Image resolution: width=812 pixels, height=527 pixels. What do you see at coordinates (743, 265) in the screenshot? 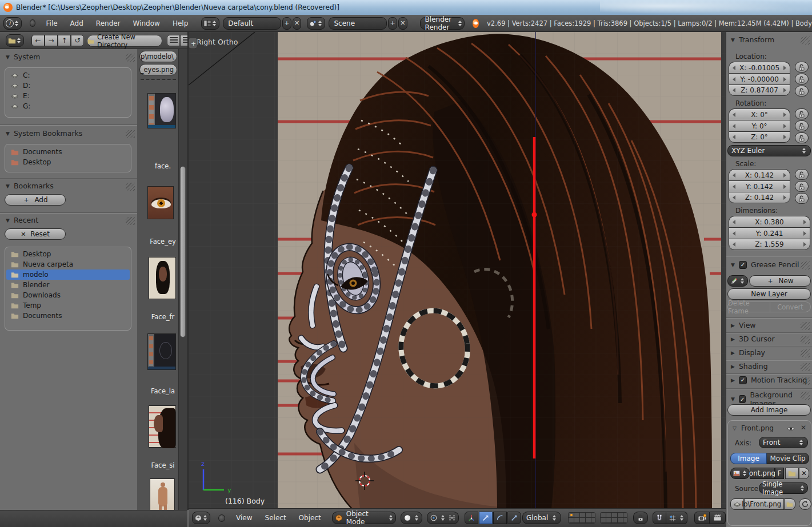
I see `grease-pencil-checkbox: ✓` at bounding box center [743, 265].